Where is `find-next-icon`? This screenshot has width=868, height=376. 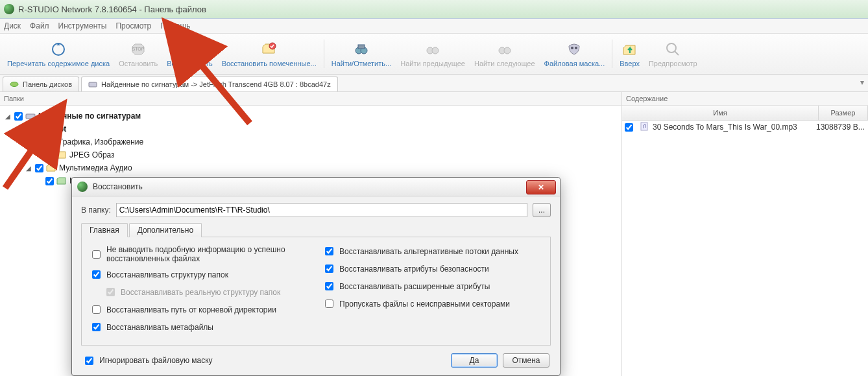
find-next-icon is located at coordinates (505, 49).